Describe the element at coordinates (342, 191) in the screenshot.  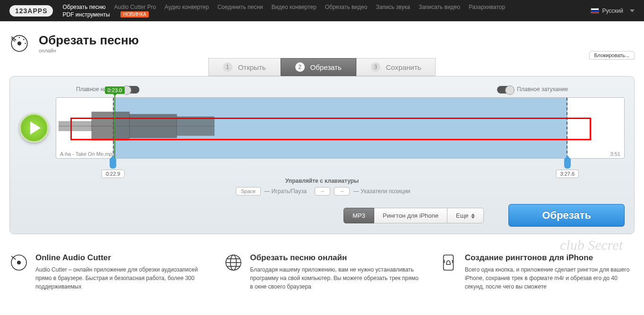
I see `key-right: →` at that location.